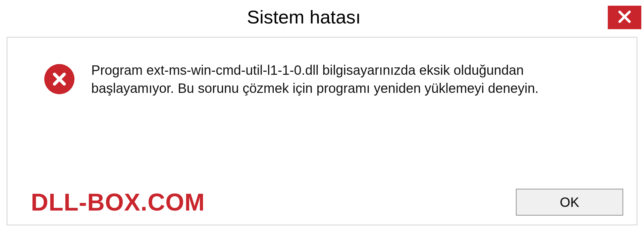 The height and width of the screenshot is (232, 644). What do you see at coordinates (59, 79) in the screenshot?
I see `error-icon` at bounding box center [59, 79].